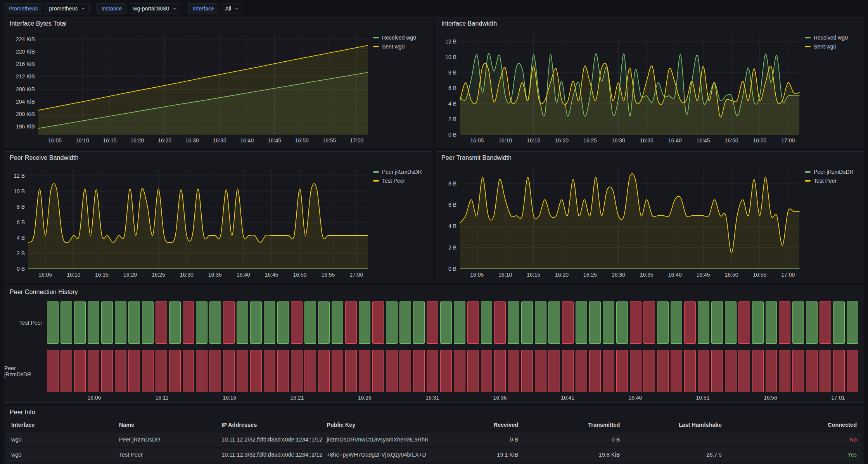  I want to click on table-cell: Test Peer, so click(166, 455).